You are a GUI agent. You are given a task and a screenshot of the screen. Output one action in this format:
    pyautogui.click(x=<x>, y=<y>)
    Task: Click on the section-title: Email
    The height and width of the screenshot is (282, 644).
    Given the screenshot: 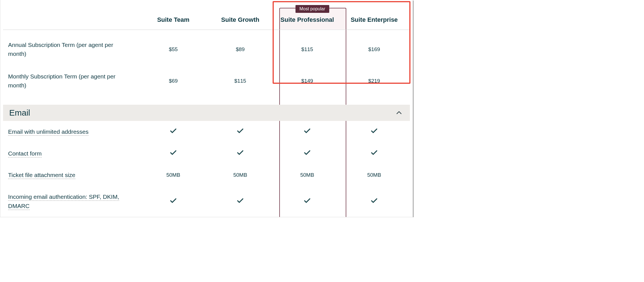 What is the action you would take?
    pyautogui.click(x=20, y=113)
    